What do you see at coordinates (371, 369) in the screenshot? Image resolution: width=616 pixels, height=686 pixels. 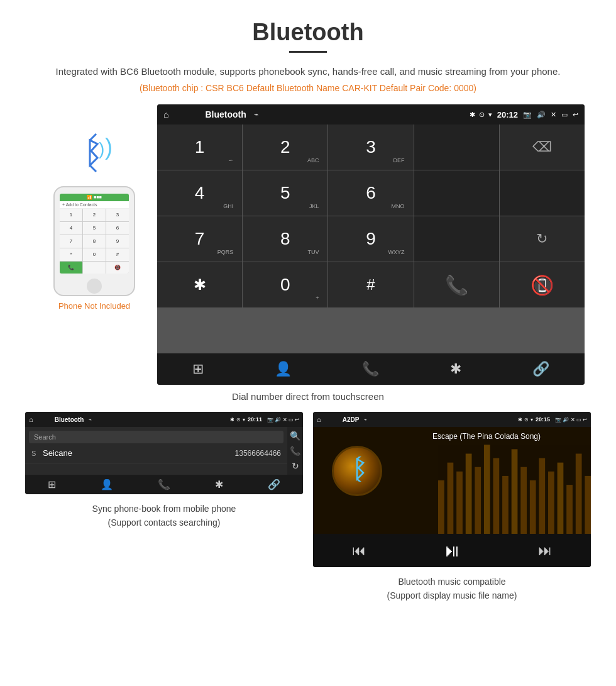 I see `bottom-nav: ⊞ 👤 📞 ✱ 🔗` at bounding box center [371, 369].